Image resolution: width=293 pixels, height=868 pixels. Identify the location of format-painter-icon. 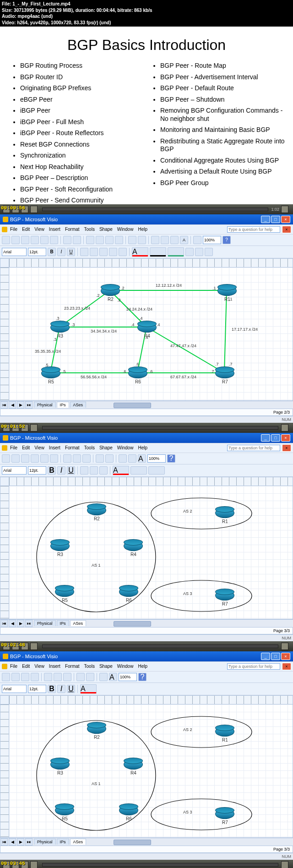
(119, 240).